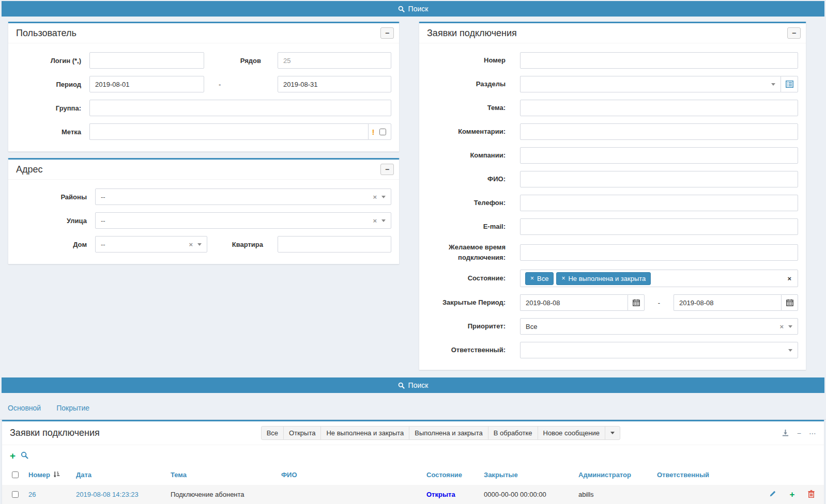  What do you see at coordinates (383, 132) in the screenshot?
I see `mark-not-checkbox` at bounding box center [383, 132].